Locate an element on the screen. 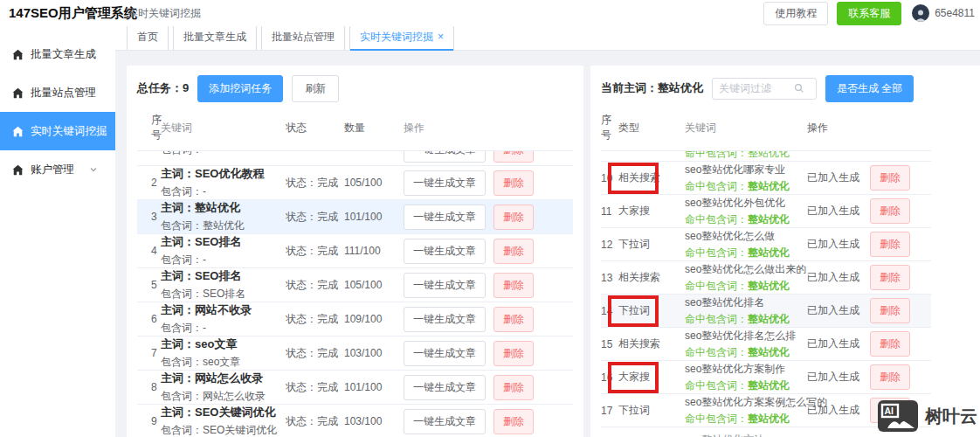  keyword-row: 12 下拉词 seo整站优化怎么做 命中包含词：整站优化 已加入生成 删除 is located at coordinates (766, 245).